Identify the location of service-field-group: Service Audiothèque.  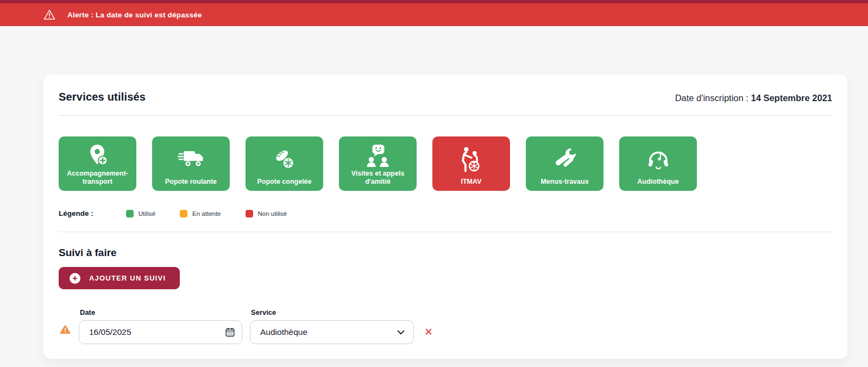
(332, 326).